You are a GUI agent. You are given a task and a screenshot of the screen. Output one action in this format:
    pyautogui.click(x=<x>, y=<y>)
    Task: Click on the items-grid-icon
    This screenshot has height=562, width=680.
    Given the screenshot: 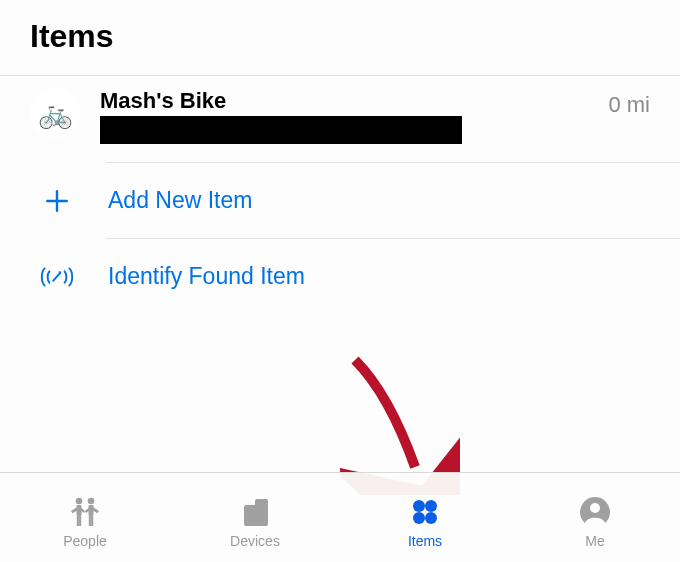 What is the action you would take?
    pyautogui.click(x=425, y=512)
    